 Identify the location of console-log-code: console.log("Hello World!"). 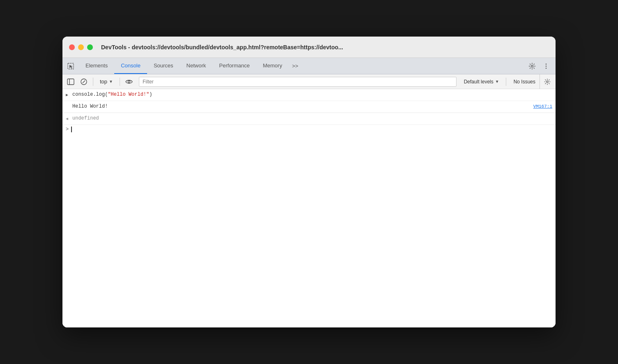
(112, 94).